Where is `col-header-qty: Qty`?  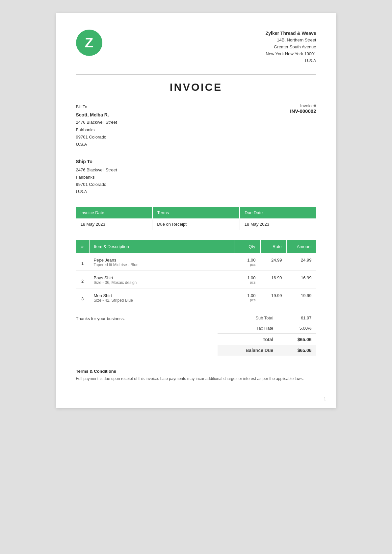
col-header-qty: Qty is located at coordinates (247, 247).